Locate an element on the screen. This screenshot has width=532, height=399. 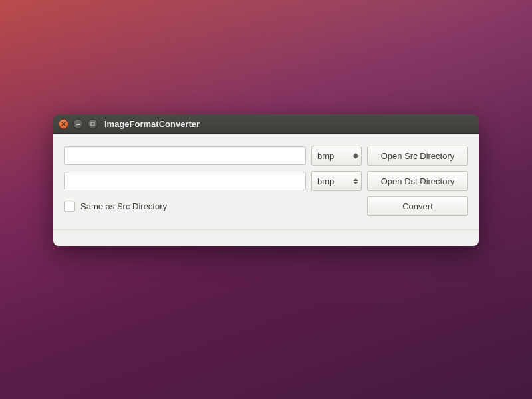
statusbar is located at coordinates (266, 235).